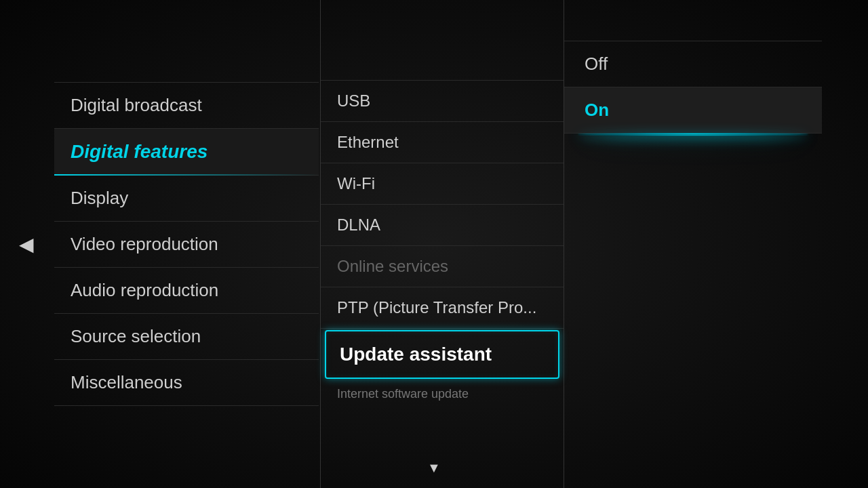 The image size is (868, 488). Describe the element at coordinates (442, 142) in the screenshot. I see `middle-menu-item-ethernet: Ethernet` at that location.